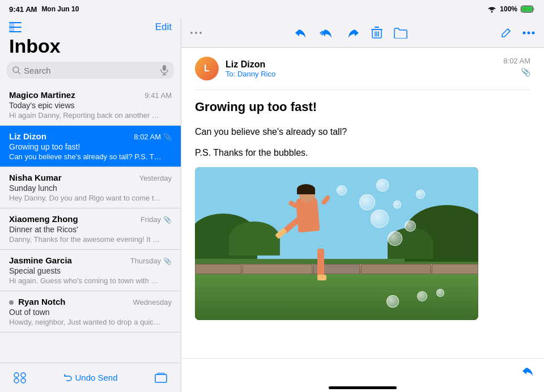  What do you see at coordinates (23, 9) in the screenshot?
I see `status-time: 9:41 AM` at bounding box center [23, 9].